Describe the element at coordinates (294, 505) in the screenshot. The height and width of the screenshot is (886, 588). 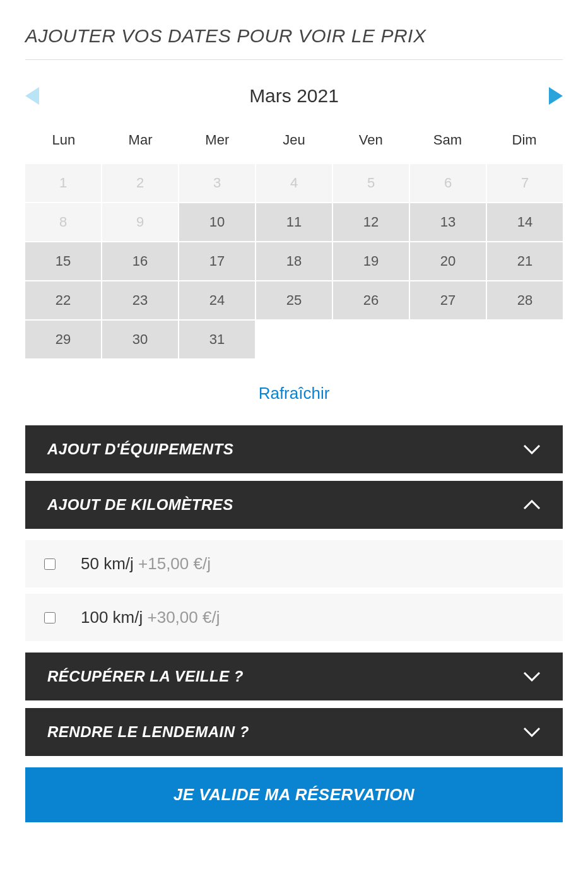
I see `accordion-kilometers: AJOUT DE KILOMÈTRES` at that location.